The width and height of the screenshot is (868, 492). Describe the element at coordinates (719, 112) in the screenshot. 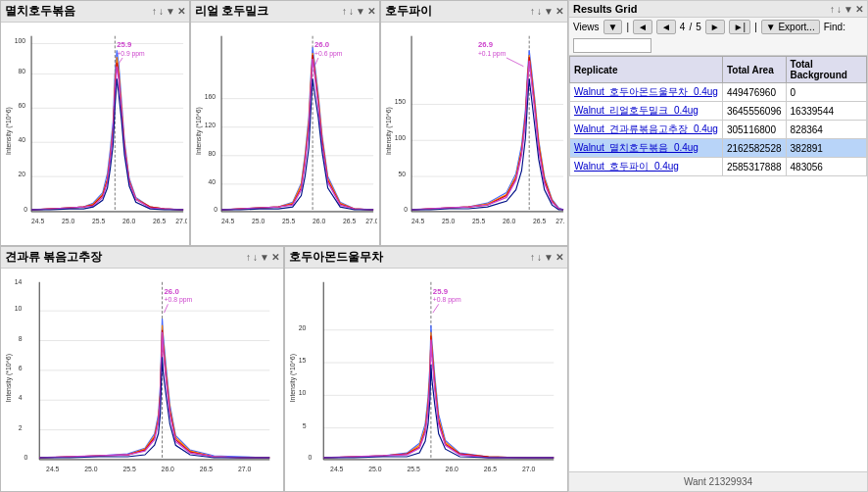

I see `table-row: Walnut_리얼호두밀크_0.4ug364555609616339544` at that location.